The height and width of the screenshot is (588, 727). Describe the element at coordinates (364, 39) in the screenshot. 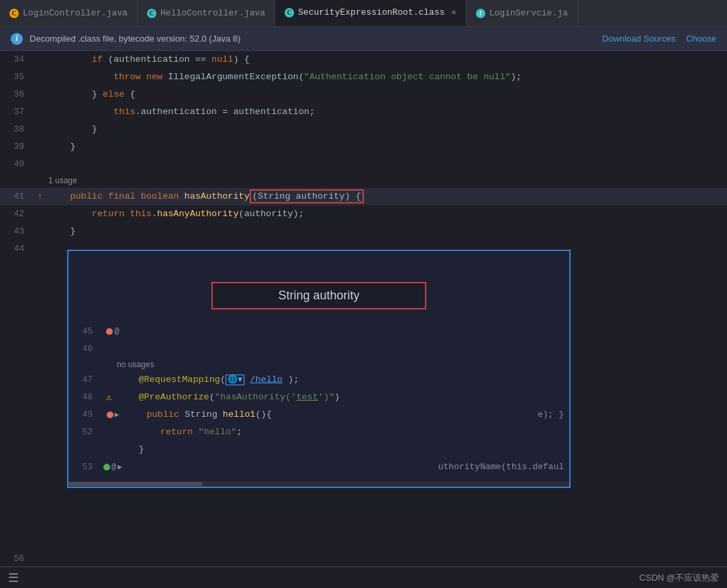

I see `info-bar: i Decompiled .class file, bytecode versi…` at that location.